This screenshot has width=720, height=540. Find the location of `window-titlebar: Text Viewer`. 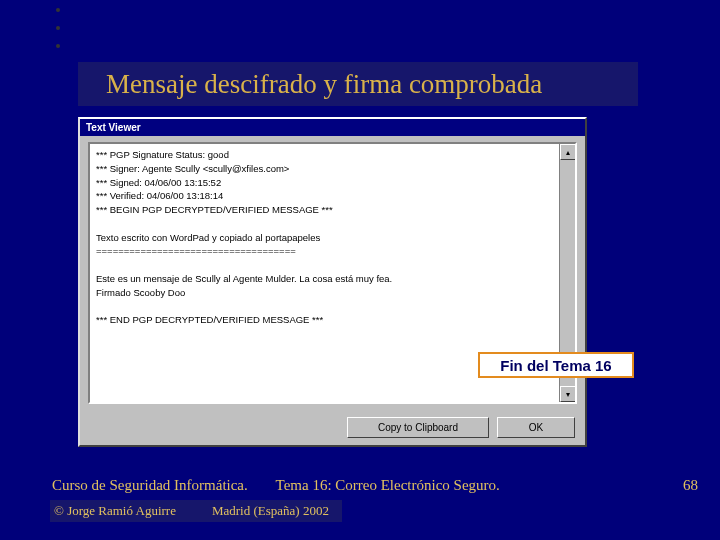

window-titlebar: Text Viewer is located at coordinates (332, 128).